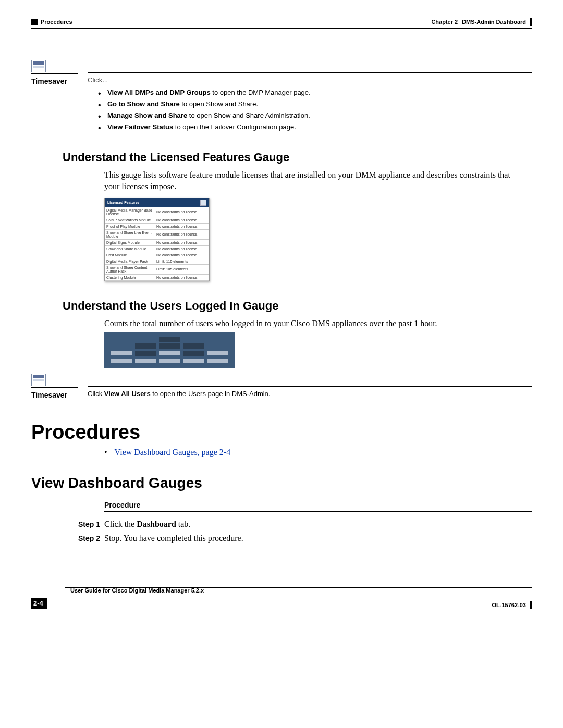 Image resolution: width=563 pixels, height=728 pixels. Describe the element at coordinates (297, 306) in the screenshot. I see `users-heading: Understand the Users Logged In Gauge` at that location.